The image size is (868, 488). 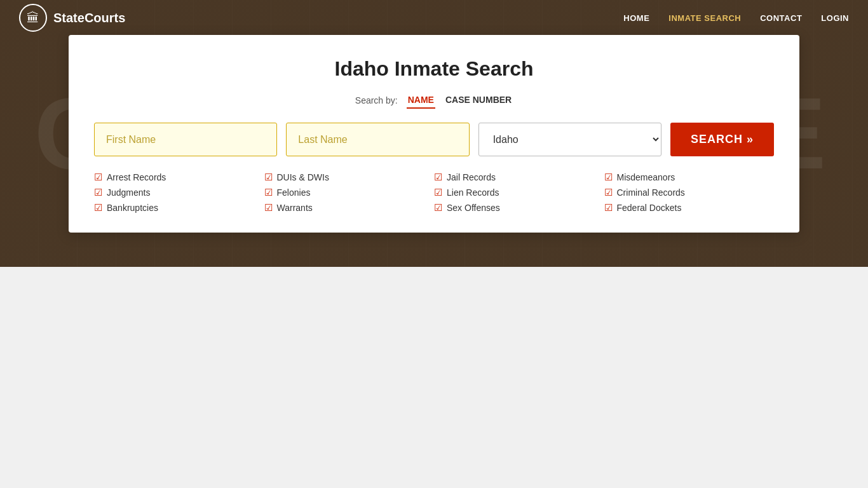 I want to click on nav-inmate-search: INMATE SEARCH, so click(x=705, y=18).